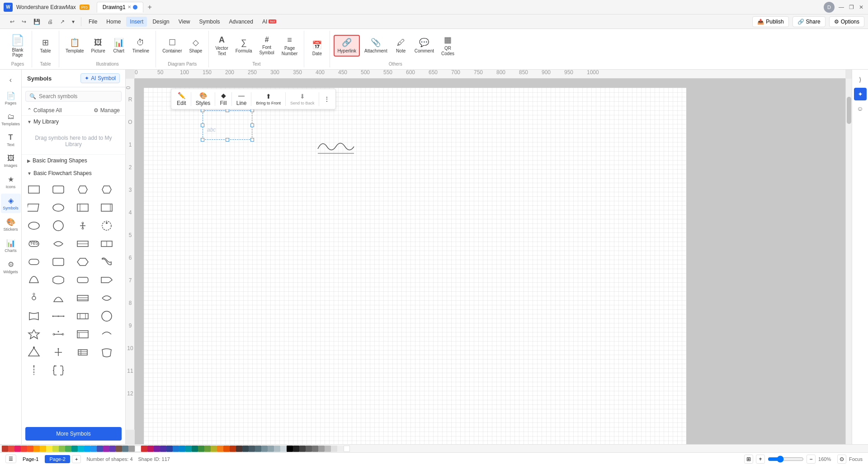  I want to click on ribbon-table: ⊞ Table, so click(46, 46).